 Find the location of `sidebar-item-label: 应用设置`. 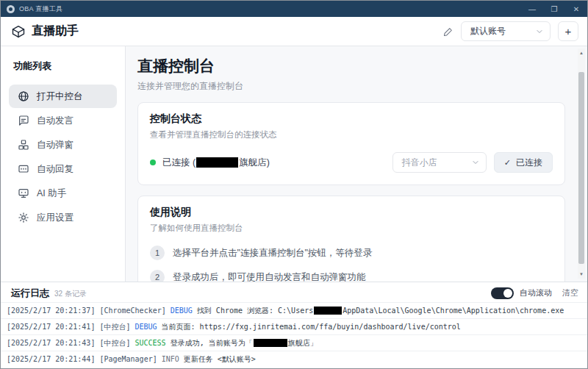

sidebar-item-label: 应用设置 is located at coordinates (55, 218).